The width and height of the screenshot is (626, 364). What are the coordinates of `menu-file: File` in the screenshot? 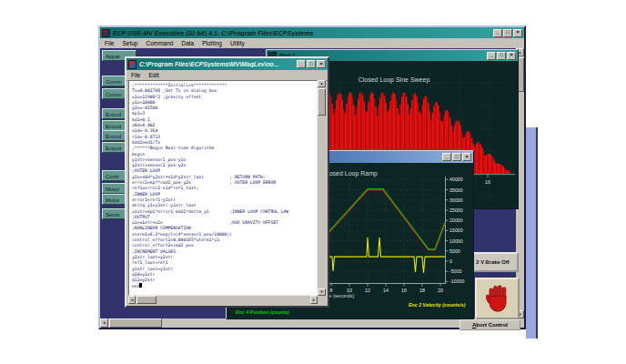 It's located at (109, 44).